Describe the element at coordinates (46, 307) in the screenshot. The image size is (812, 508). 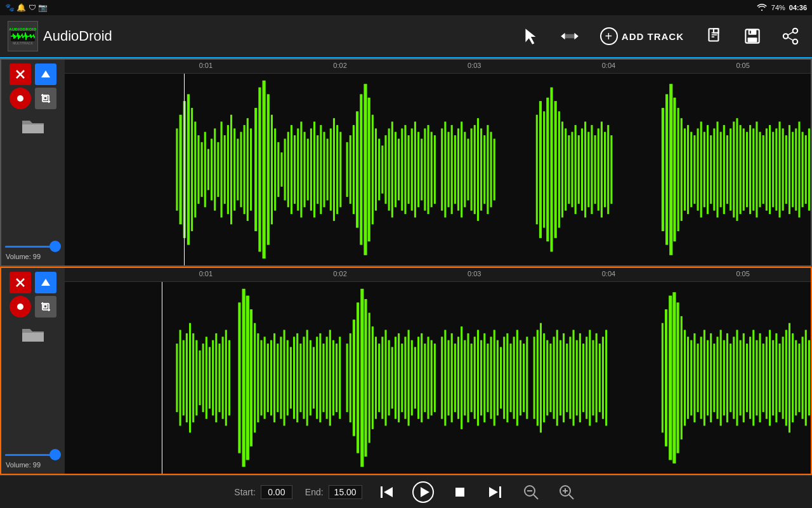
I see `track-2-crop-button` at that location.